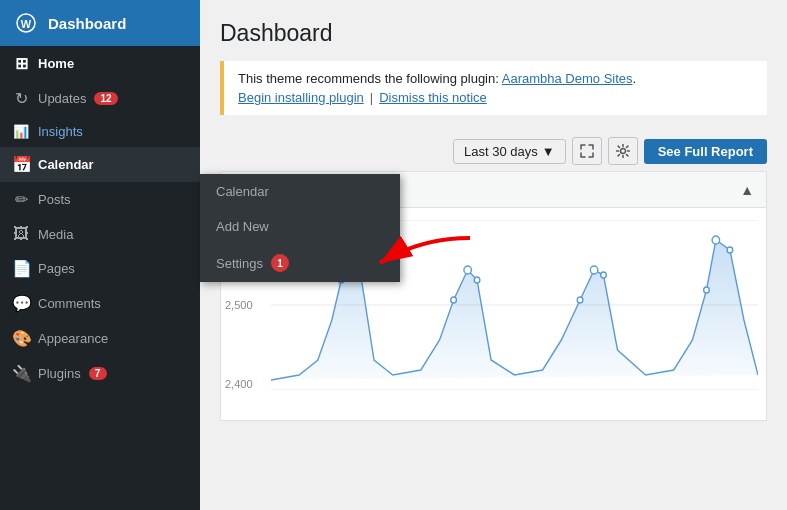 The image size is (787, 510). What do you see at coordinates (501, 152) in the screenshot?
I see `date-range-label: Last 30 days` at bounding box center [501, 152].